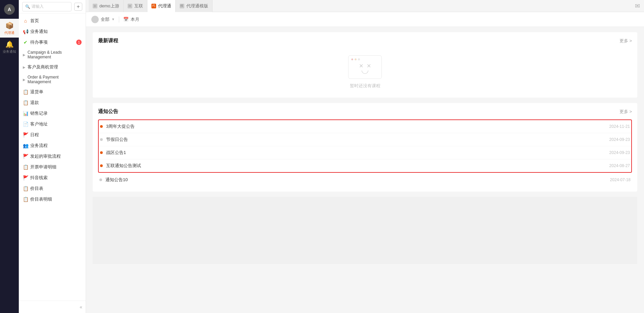 The height and width of the screenshot is (313, 644). Describe the element at coordinates (356, 59) in the screenshot. I see `card-dot-orange` at that location.